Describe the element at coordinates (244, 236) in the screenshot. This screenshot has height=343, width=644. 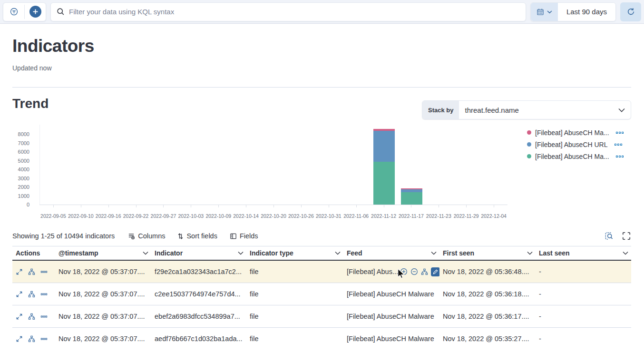
I see `fields-button: Fields` at that location.